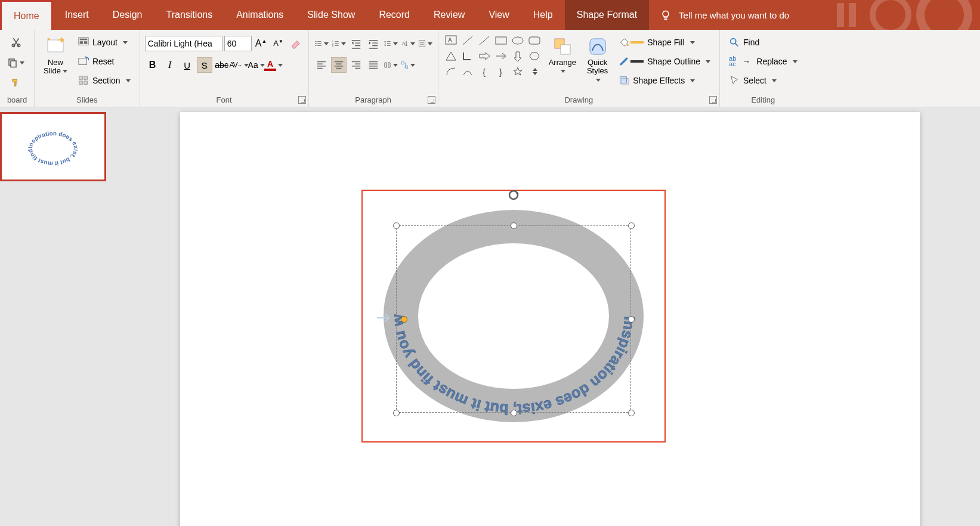 Image resolution: width=980 pixels, height=526 pixels. What do you see at coordinates (408, 44) in the screenshot?
I see `text-direction-button: A` at bounding box center [408, 44].